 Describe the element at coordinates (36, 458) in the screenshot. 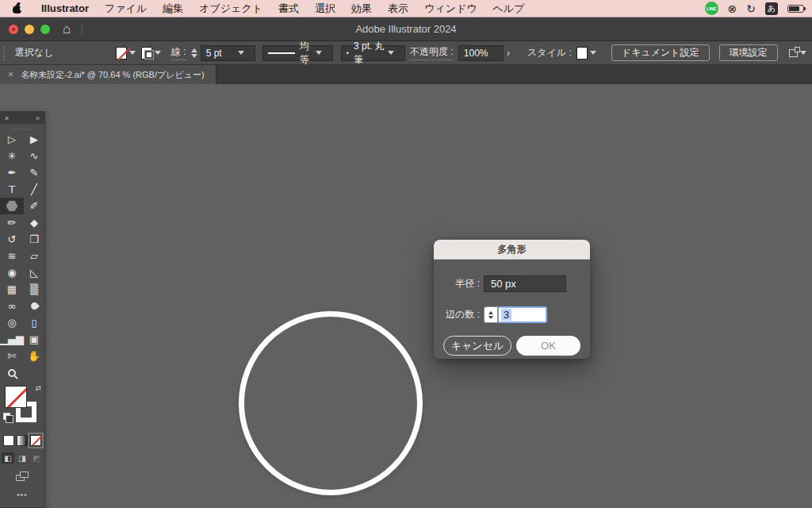

I see `draw-inside-mode: ◩` at that location.